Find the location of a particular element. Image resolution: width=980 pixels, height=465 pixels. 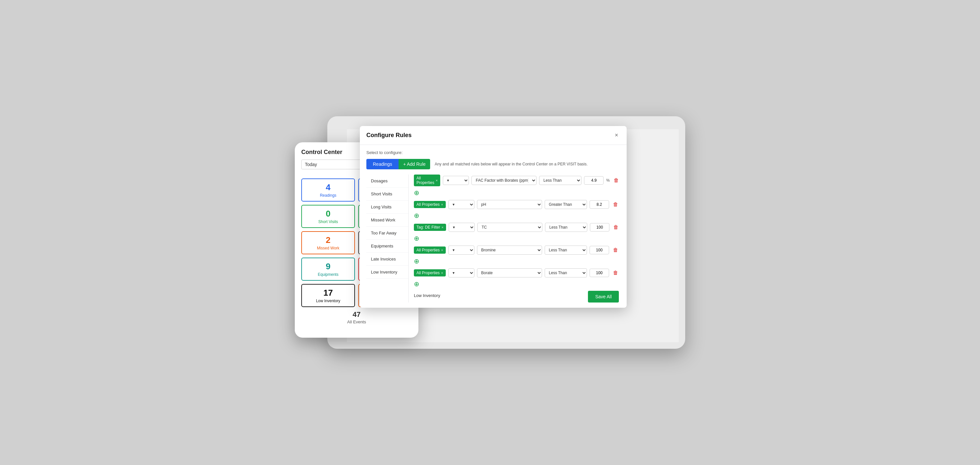

readings-card: 4 Readings is located at coordinates (328, 190).